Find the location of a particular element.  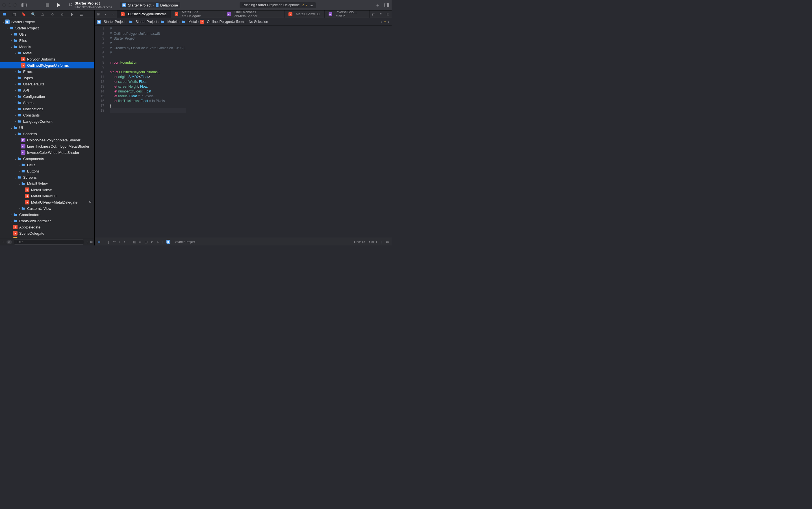

tree-row: ⌄Metal is located at coordinates (47, 53).